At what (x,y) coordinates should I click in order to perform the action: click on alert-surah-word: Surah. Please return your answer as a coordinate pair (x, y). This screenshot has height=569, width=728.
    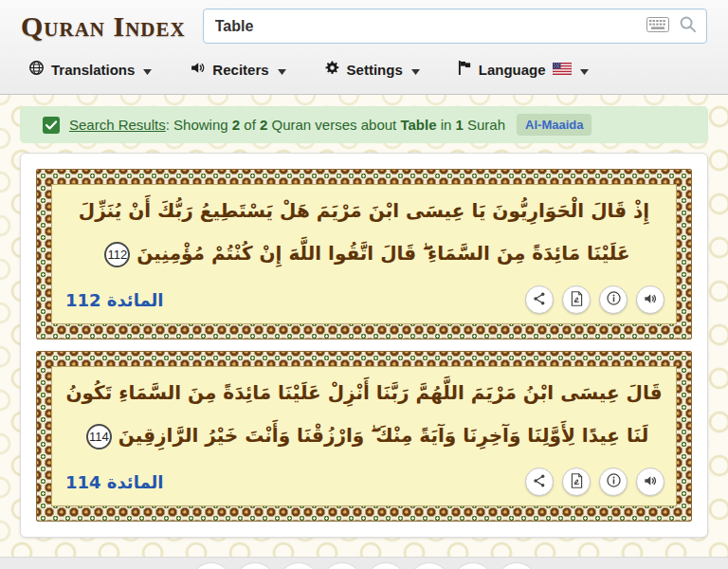
    Looking at the image, I should click on (484, 125).